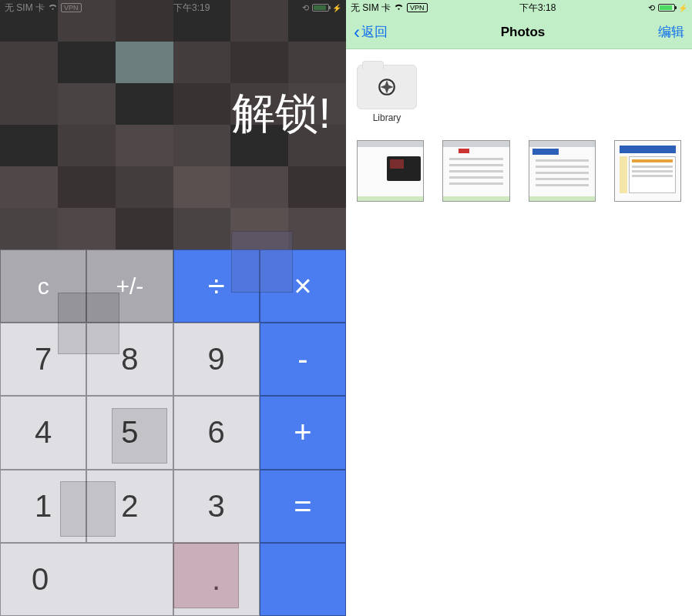 This screenshot has width=692, height=616. Describe the element at coordinates (303, 286) in the screenshot. I see `multiply-key: ×` at that location.